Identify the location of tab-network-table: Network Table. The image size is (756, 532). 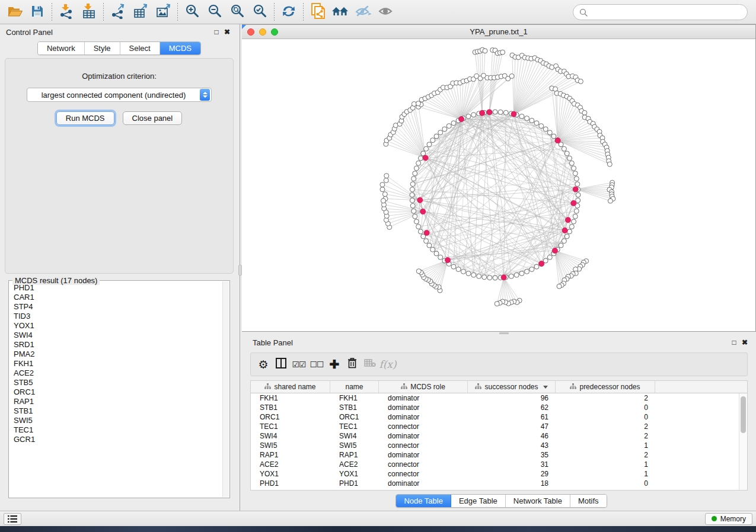
(538, 501).